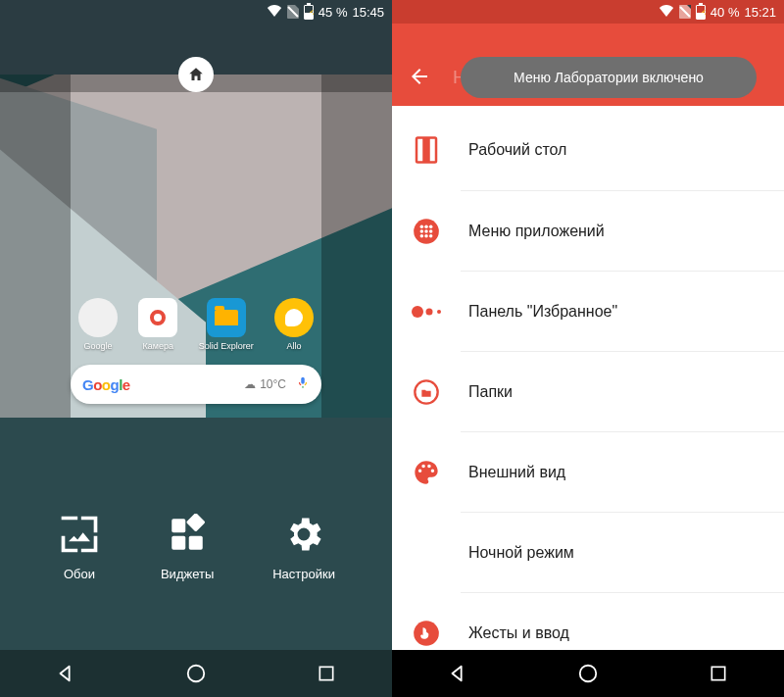 This screenshot has height=697, width=784. What do you see at coordinates (196, 384) in the screenshot?
I see `google-search-bar: Google ☁ 10°C` at bounding box center [196, 384].